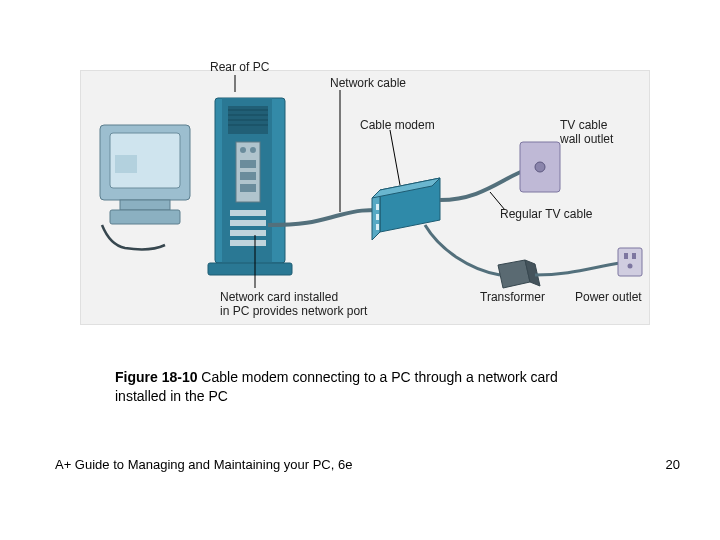 This screenshot has width=720, height=540. Describe the element at coordinates (279, 297) in the screenshot. I see `label-network-card-l1: Network card installed` at that location.